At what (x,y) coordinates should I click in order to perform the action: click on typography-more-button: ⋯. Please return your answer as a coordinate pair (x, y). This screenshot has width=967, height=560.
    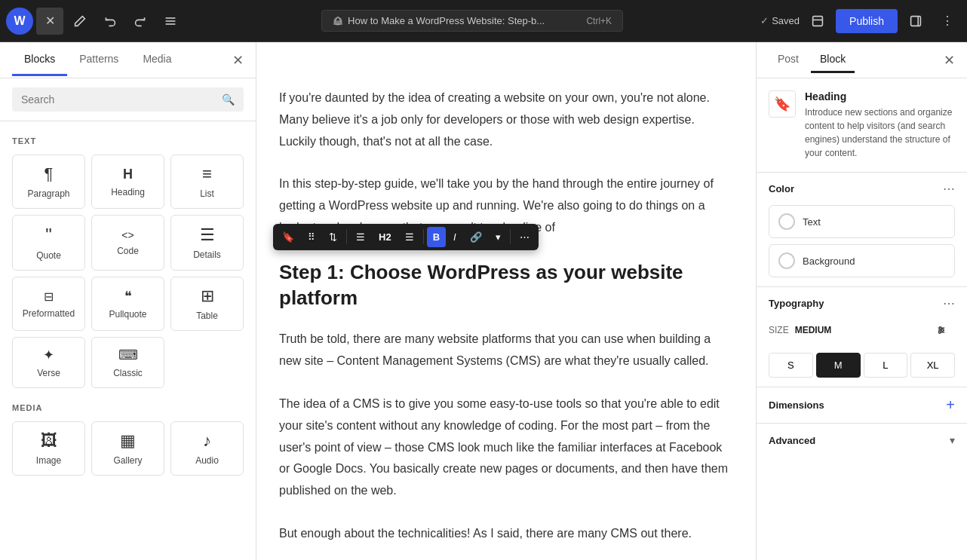
    Looking at the image, I should click on (949, 303).